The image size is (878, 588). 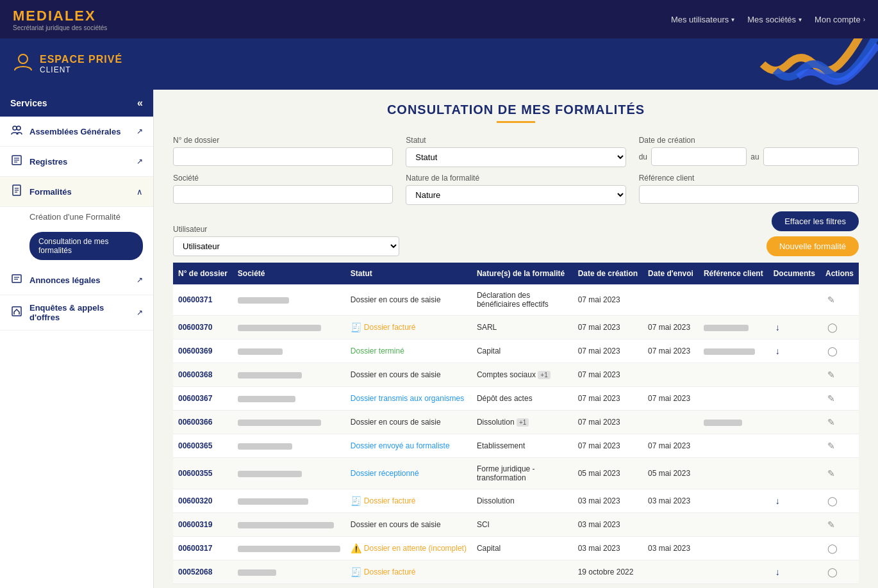 What do you see at coordinates (283, 156) in the screenshot?
I see `dossier-input` at bounding box center [283, 156].